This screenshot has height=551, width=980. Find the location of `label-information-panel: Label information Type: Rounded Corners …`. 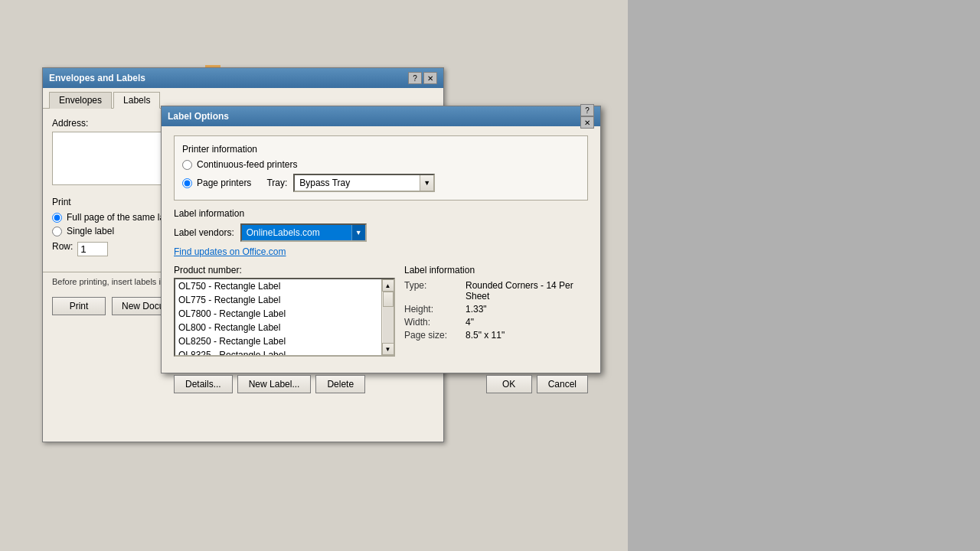

label-information-panel: Label information Type: Rounded Corners … is located at coordinates (496, 311).